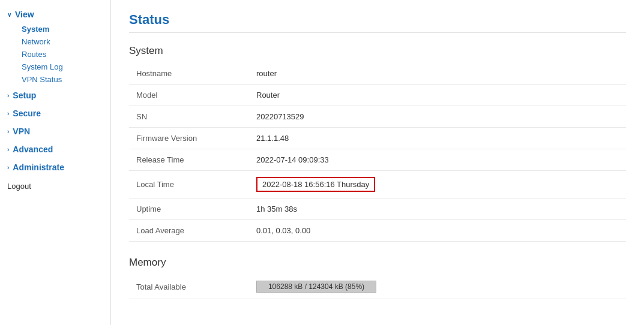 Image resolution: width=644 pixels, height=325 pixels. Describe the element at coordinates (64, 79) in the screenshot. I see `sidebar-item-vpn-status: VPN Status` at that location.